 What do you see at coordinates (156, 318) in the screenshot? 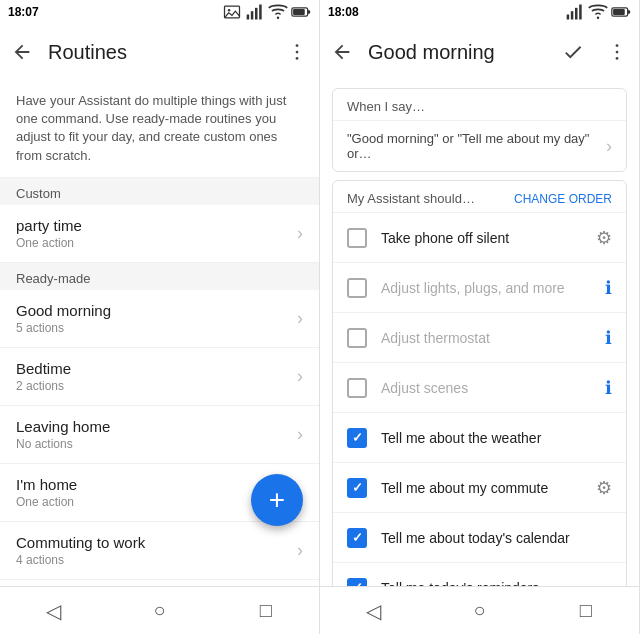
I see `good-morning-text: Good morning 5 actions` at bounding box center [156, 318].